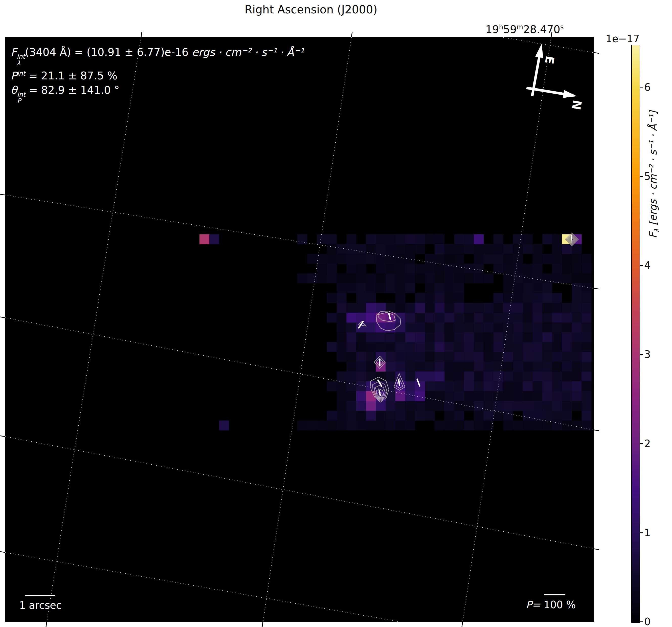 The height and width of the screenshot is (627, 672). What do you see at coordinates (556, 605) in the screenshot?
I see `polarization-vector-scale-label: P= 100 %` at bounding box center [556, 605].